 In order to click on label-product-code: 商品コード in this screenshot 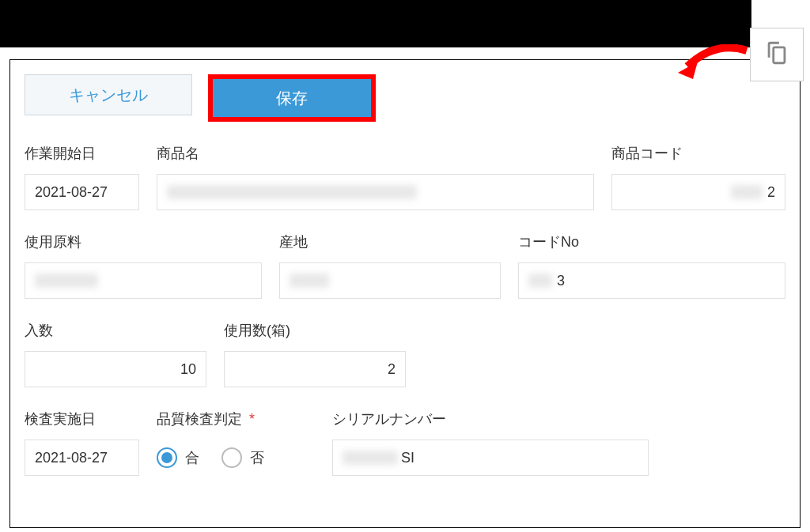, I will do `click(698, 153)`.